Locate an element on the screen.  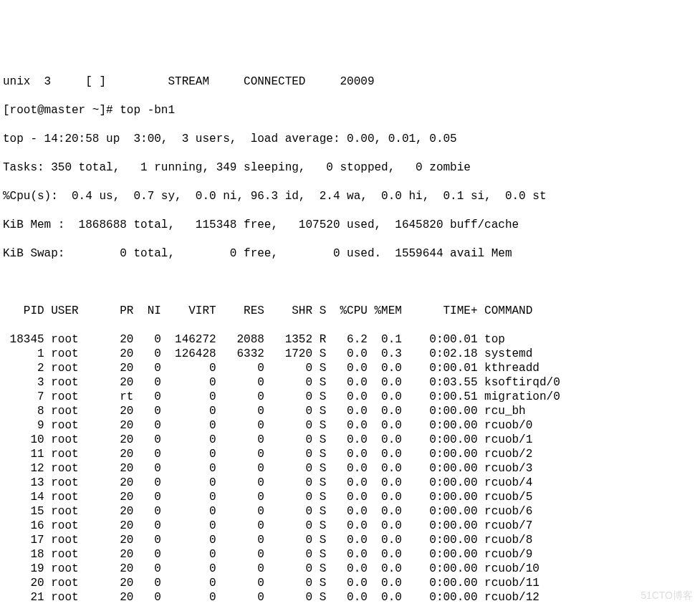
process-row: 19 root 20 0 0 0 0 S 0.0 0.0 0:00.00 rcu… is located at coordinates (350, 569).